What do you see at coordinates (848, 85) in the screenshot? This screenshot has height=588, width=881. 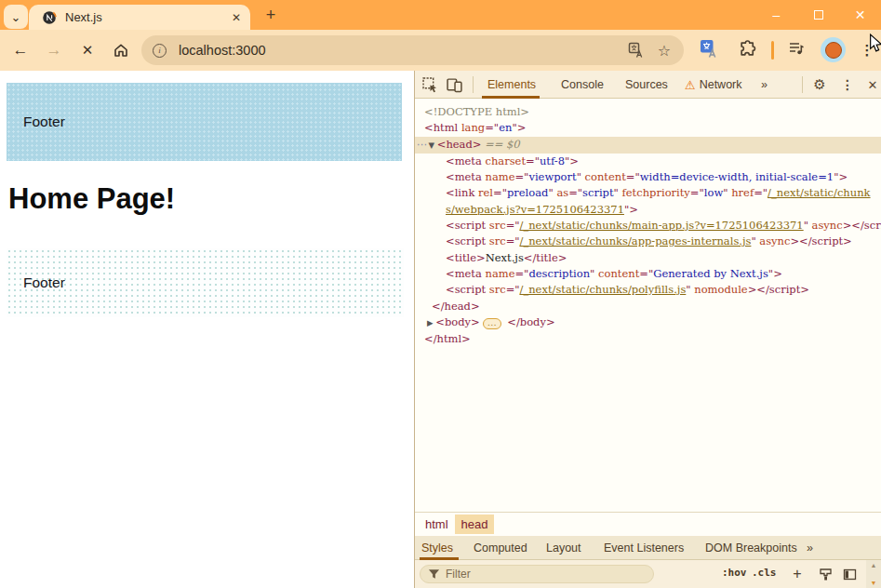 I see `devtools-menu-button: ⋮` at bounding box center [848, 85].